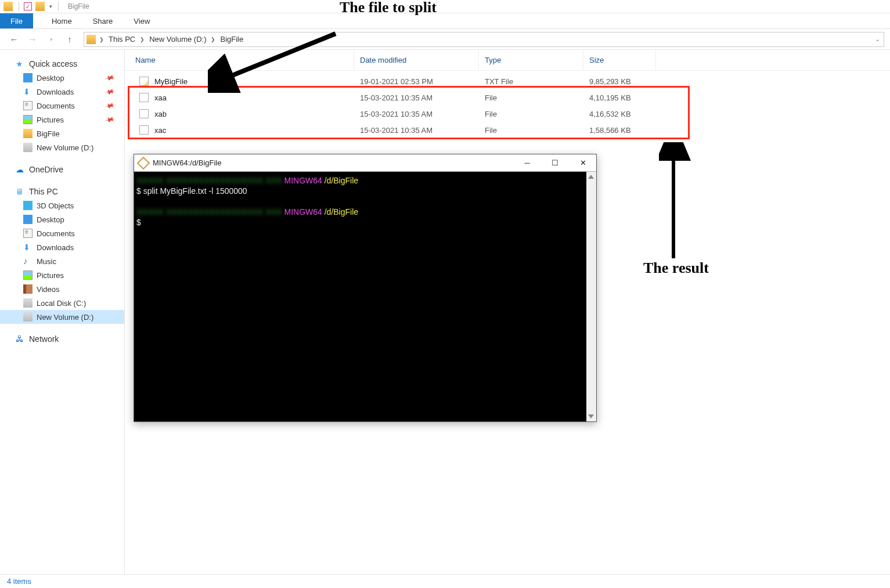  I want to click on navigation-pane: ★ Quick access Desktop📌 ⬇Downloads📌 Docu…, so click(63, 312).